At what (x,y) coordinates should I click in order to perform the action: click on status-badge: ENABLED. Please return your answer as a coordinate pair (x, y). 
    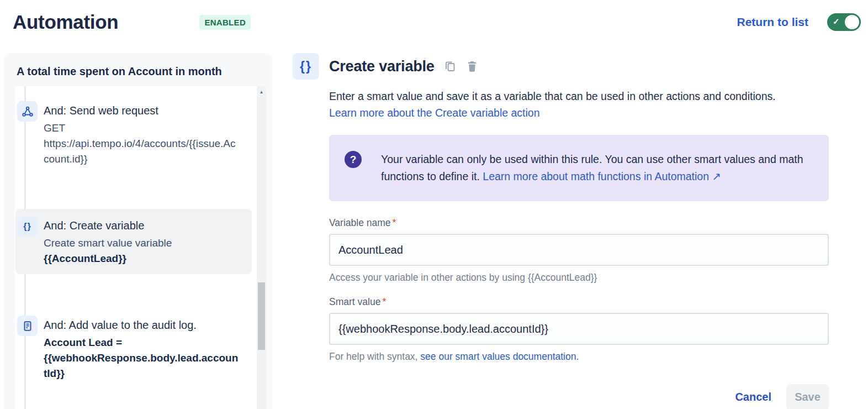
    Looking at the image, I should click on (225, 22).